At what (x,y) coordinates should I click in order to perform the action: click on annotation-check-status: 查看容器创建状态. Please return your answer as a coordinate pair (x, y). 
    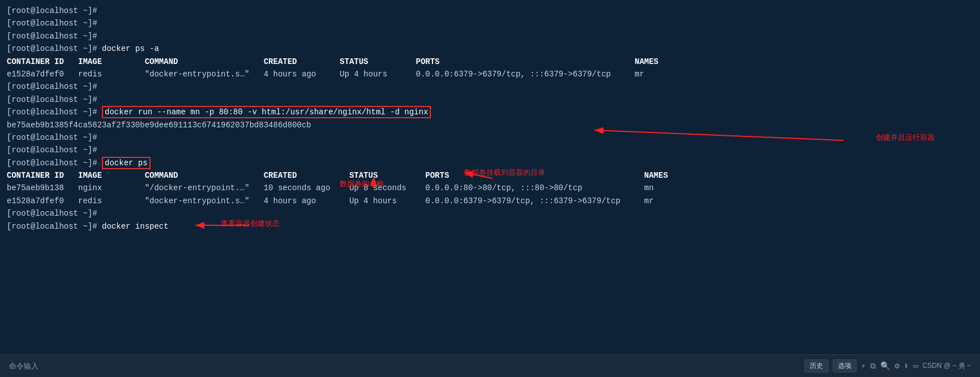
    Looking at the image, I should click on (250, 224).